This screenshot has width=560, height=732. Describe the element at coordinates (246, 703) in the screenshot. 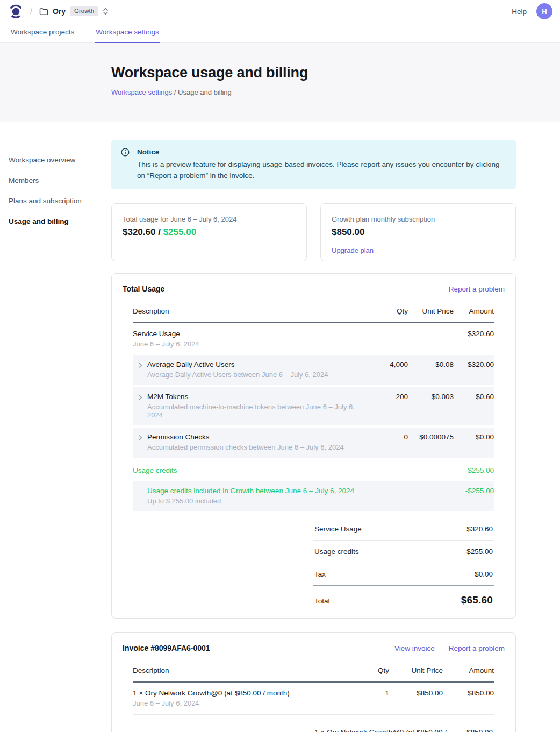

I see `row-subtitle: June 6 – July 6, 2024` at that location.